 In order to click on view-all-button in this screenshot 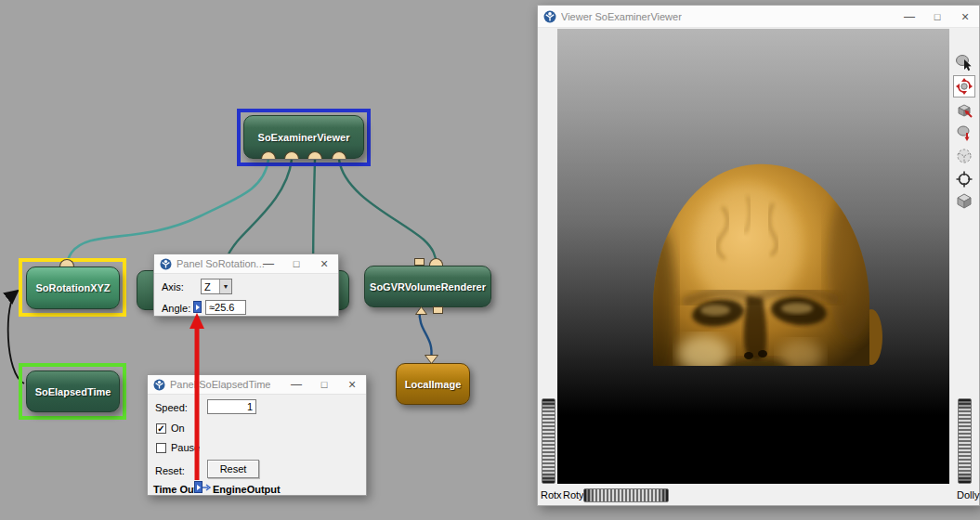, I will do `click(964, 156)`.